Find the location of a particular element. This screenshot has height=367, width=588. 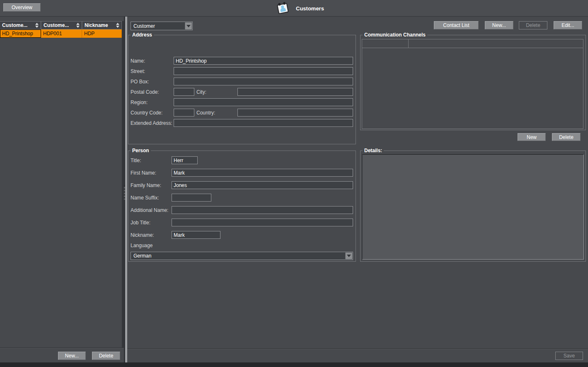

communication-channels-table is located at coordinates (472, 84).